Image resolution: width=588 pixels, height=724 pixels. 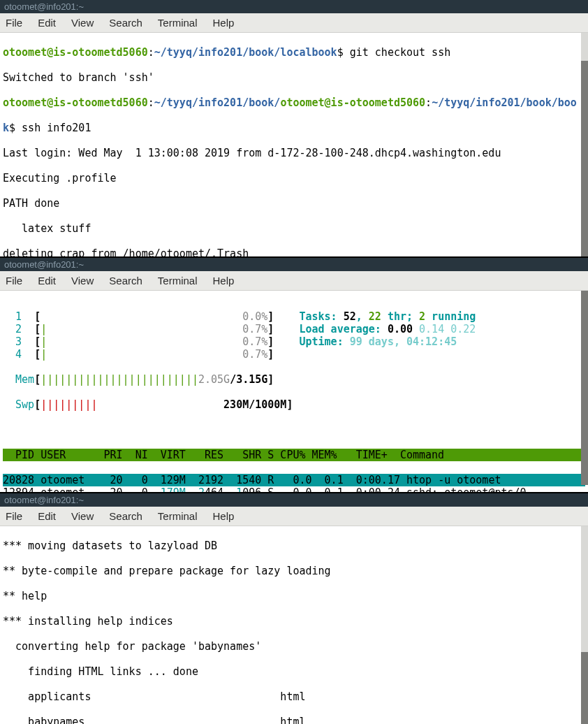 I want to click on process-row: 20828 otoomet 20 0 129M 2192 1540 R 0.0 …, so click(x=294, y=480).